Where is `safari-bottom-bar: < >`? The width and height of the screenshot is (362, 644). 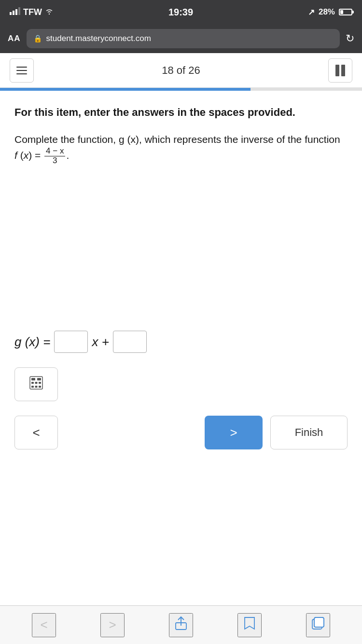
safari-bottom-bar: < > is located at coordinates (181, 625).